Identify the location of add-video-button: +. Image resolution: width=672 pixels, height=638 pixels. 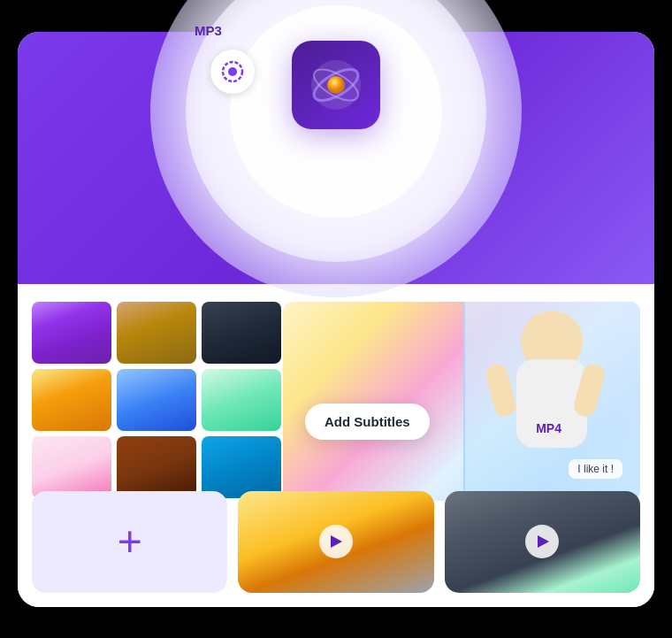
(129, 542).